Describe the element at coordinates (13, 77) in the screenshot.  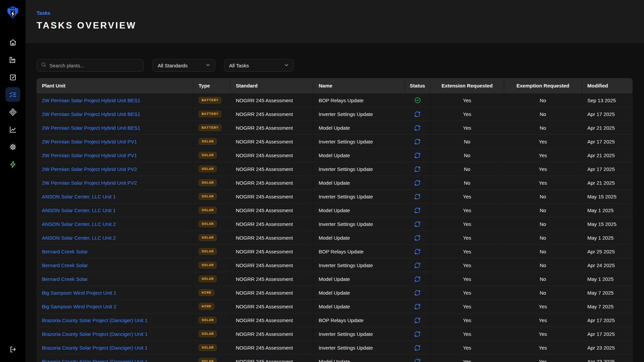
I see `sidebar-item-assessments` at that location.